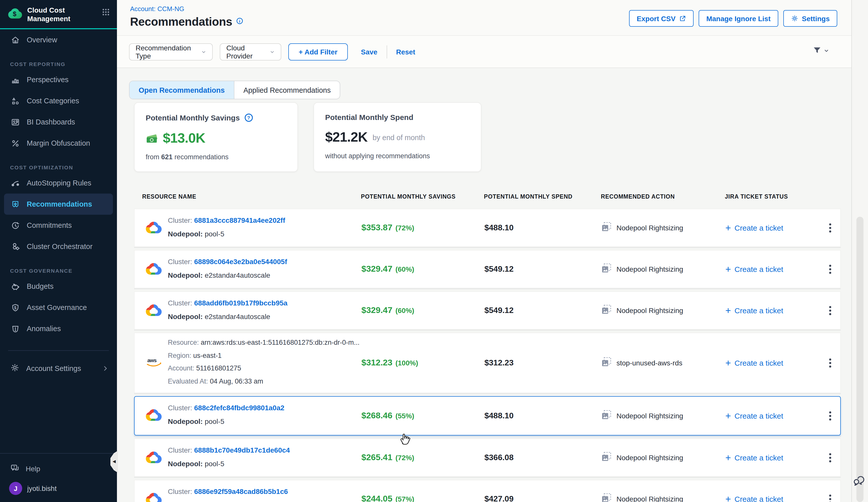  I want to click on resource-label: Nodepool:, so click(186, 275).